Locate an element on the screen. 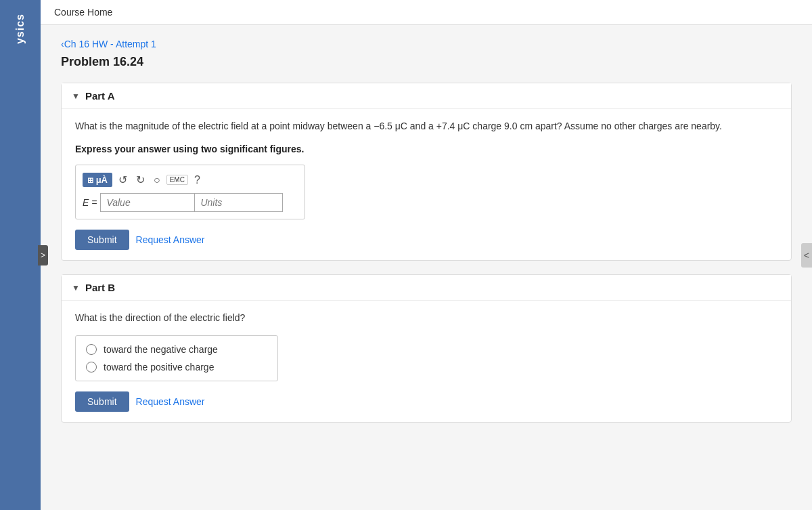 This screenshot has width=812, height=510. course-home-link: Course Home is located at coordinates (83, 12).